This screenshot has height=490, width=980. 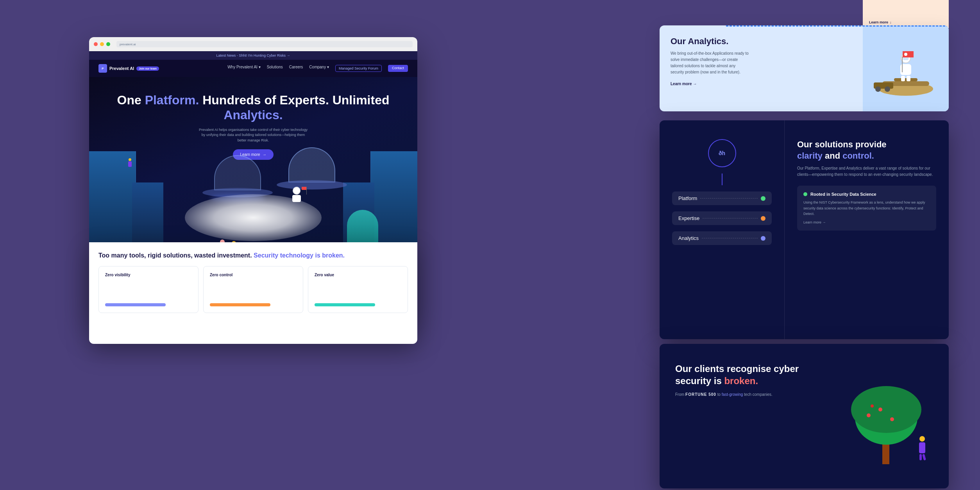 What do you see at coordinates (129, 68) in the screenshot?
I see `navbar-logo: P Prevalent AI Join our team` at bounding box center [129, 68].